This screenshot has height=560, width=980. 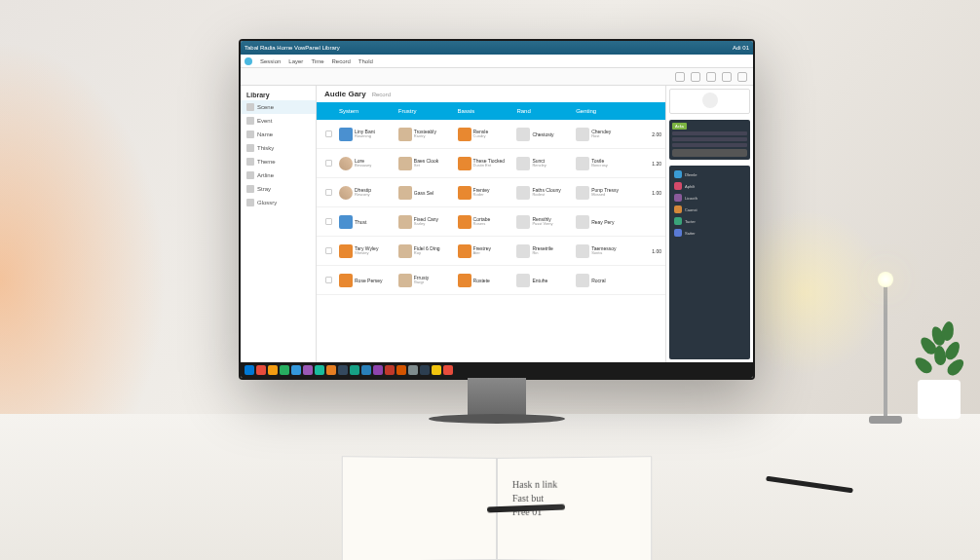 What do you see at coordinates (318, 61) in the screenshot?
I see `menu-item: Time` at bounding box center [318, 61].